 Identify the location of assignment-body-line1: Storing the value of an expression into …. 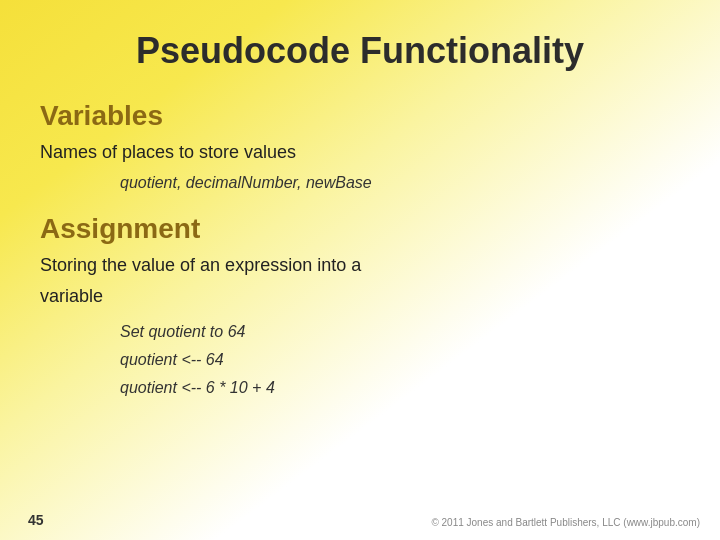
(360, 266).